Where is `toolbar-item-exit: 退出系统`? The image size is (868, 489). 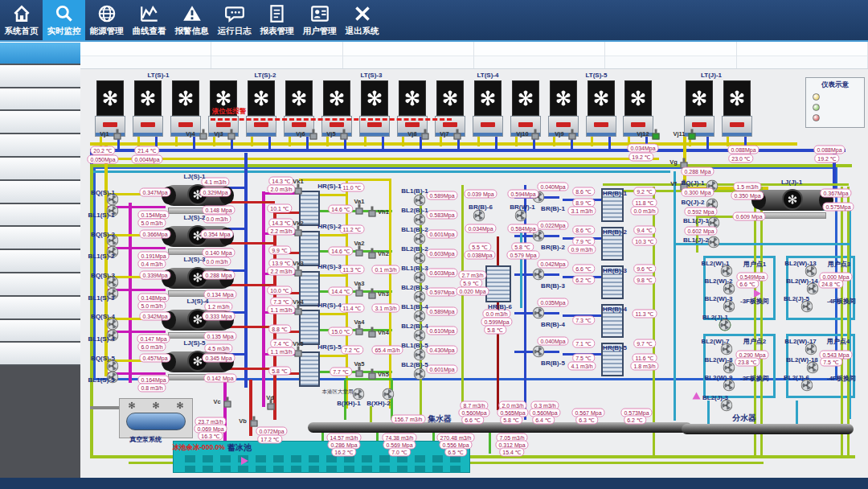
toolbar-item-exit: 退出系统 is located at coordinates (362, 20).